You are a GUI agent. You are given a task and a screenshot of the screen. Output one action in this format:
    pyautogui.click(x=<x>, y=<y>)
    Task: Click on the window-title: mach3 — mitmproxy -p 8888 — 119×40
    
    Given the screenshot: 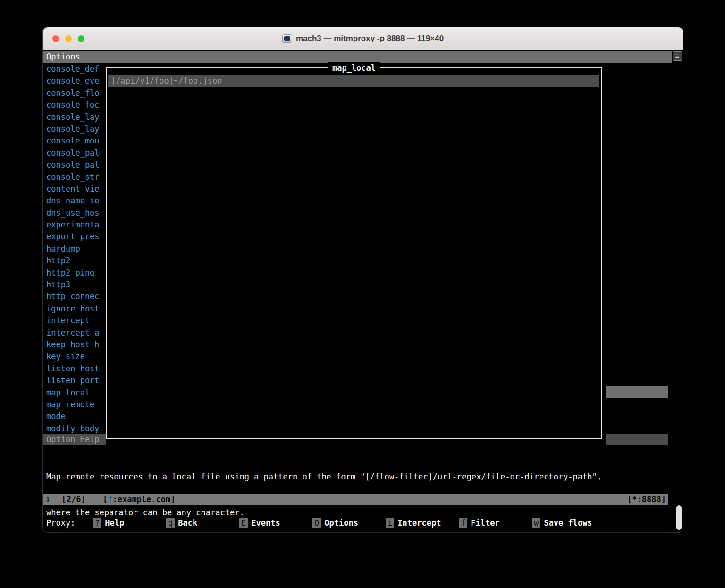 What is the action you would take?
    pyautogui.click(x=370, y=39)
    